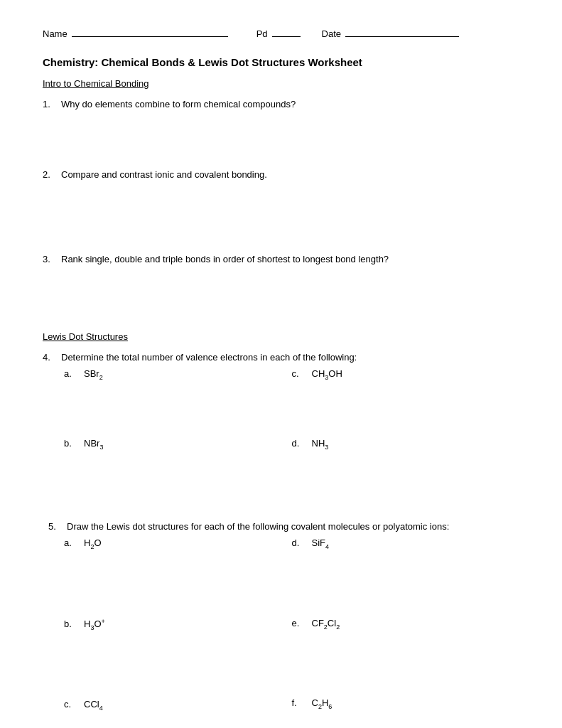 The height and width of the screenshot is (728, 562). What do you see at coordinates (178, 624) in the screenshot?
I see `q5b-label: b. H3O+` at bounding box center [178, 624].